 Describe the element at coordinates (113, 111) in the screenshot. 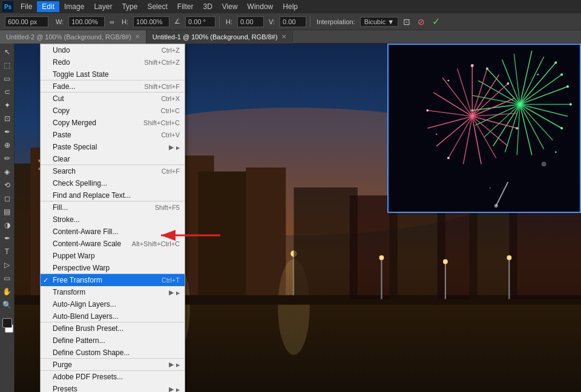

I see `menu-item-copy: Copy Ctrl+C` at that location.